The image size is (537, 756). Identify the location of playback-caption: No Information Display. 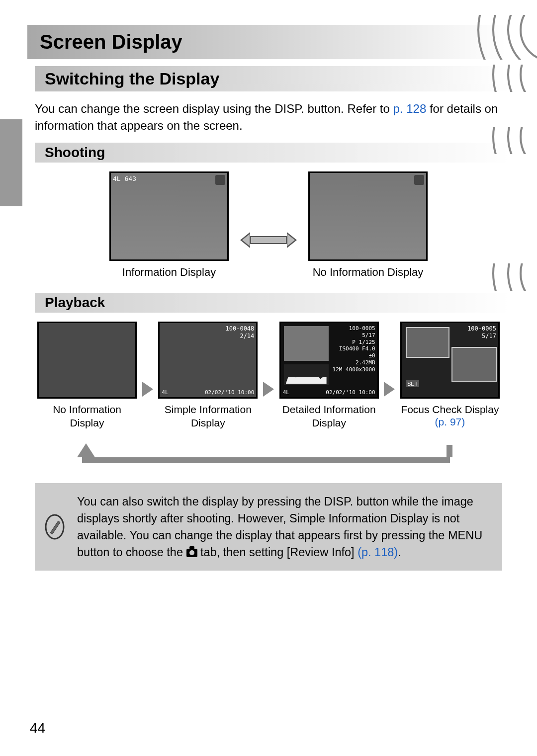
(87, 417).